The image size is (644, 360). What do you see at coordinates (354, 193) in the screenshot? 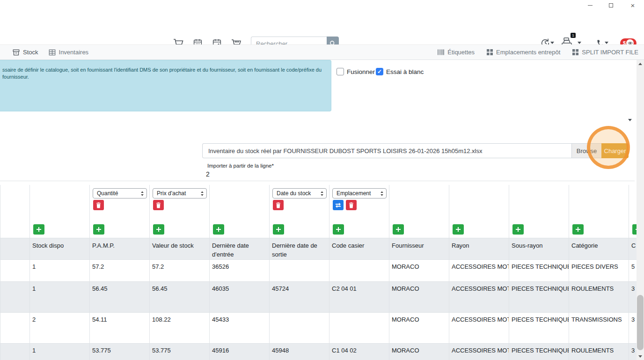
I see `select-value: Emplacement` at bounding box center [354, 193].